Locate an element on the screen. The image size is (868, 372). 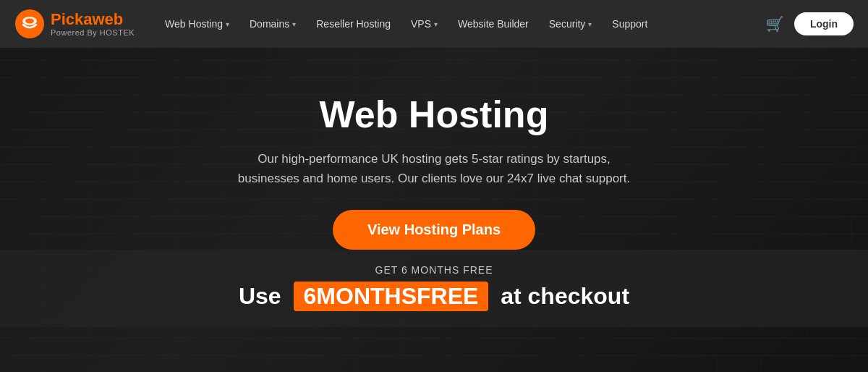
promo-code-line: Use 6MONTHSFREE at checkout is located at coordinates (434, 297).